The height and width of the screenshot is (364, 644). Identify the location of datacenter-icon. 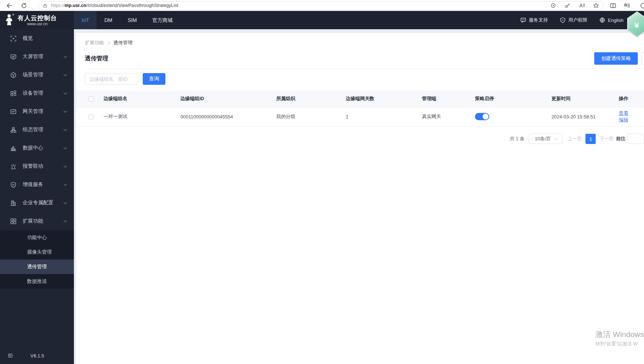
(13, 148).